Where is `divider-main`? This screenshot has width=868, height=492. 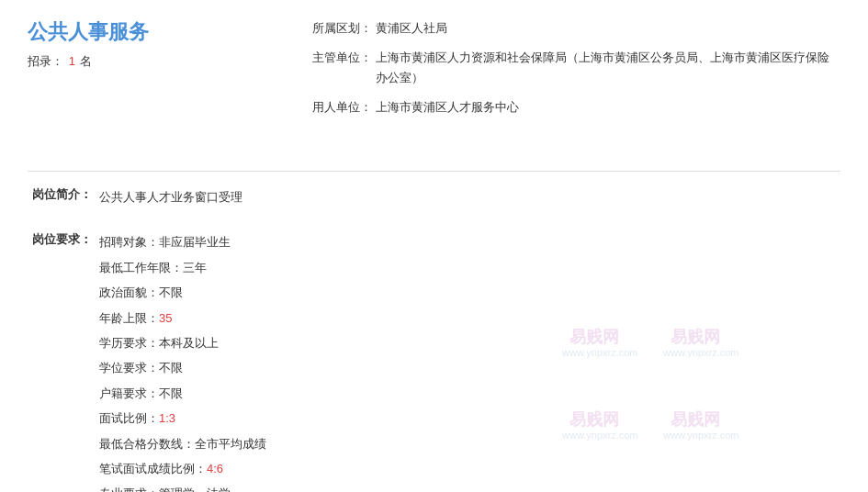 divider-main is located at coordinates (434, 171).